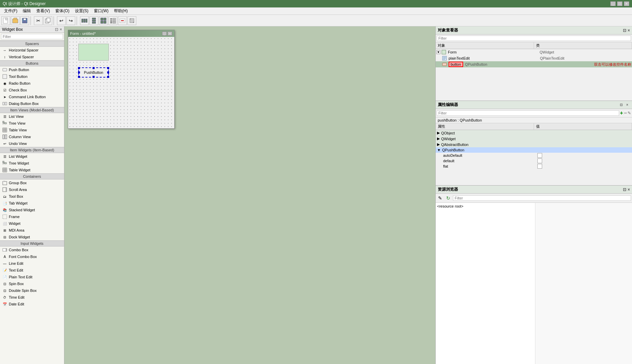 Image resolution: width=632 pixels, height=364 pixels. Describe the element at coordinates (620, 4) in the screenshot. I see `maximize-button: □` at that location.